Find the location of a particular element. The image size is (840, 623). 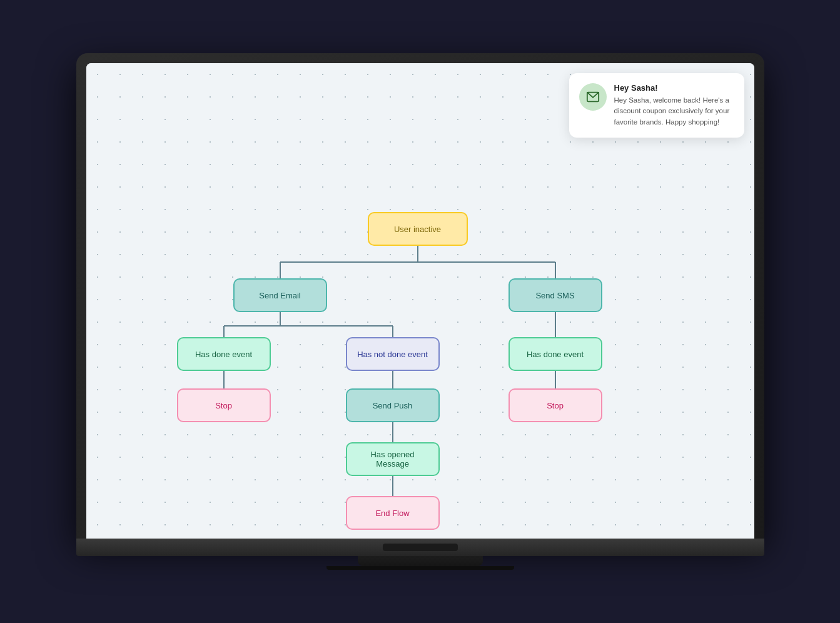

node-has-done-event-right: Has done event is located at coordinates (555, 354).